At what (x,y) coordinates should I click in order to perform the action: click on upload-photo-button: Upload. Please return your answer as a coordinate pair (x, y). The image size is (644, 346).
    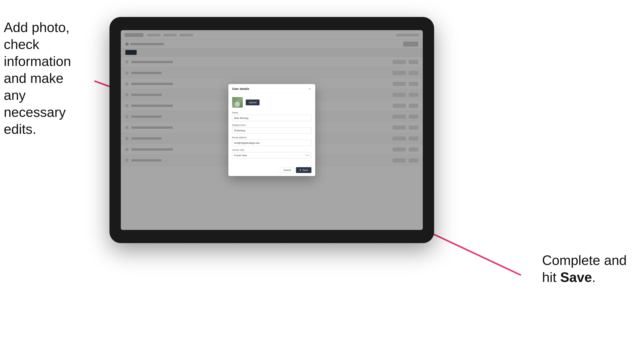
    Looking at the image, I should click on (252, 102).